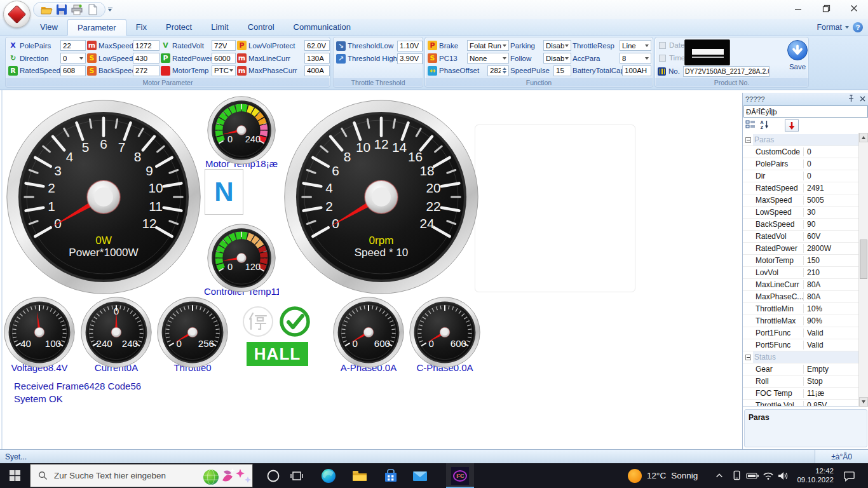 The image size is (868, 488). I want to click on param-row-lowspeed: LowSpeed30, so click(801, 212).